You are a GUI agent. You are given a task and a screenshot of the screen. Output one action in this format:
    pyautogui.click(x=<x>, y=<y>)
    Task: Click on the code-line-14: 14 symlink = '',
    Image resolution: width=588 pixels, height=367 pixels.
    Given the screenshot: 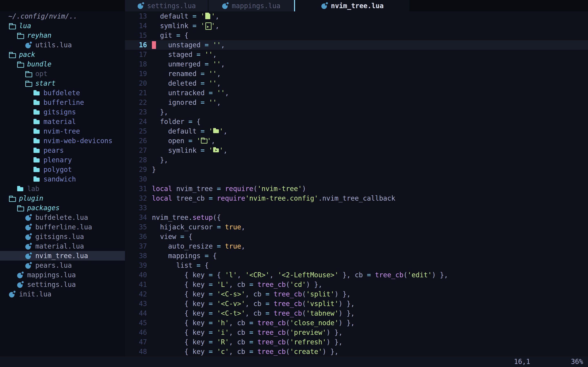 What is the action you would take?
    pyautogui.click(x=356, y=26)
    